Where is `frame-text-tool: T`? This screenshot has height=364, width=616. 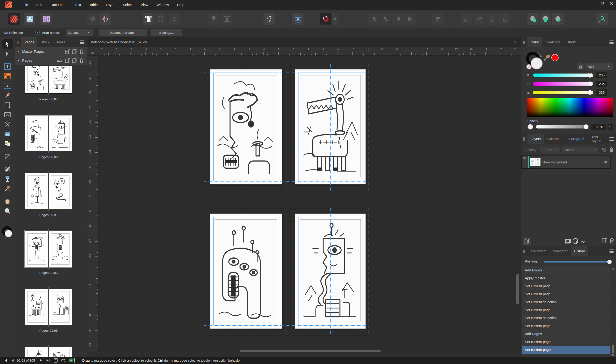
frame-text-tool: T is located at coordinates (7, 67).